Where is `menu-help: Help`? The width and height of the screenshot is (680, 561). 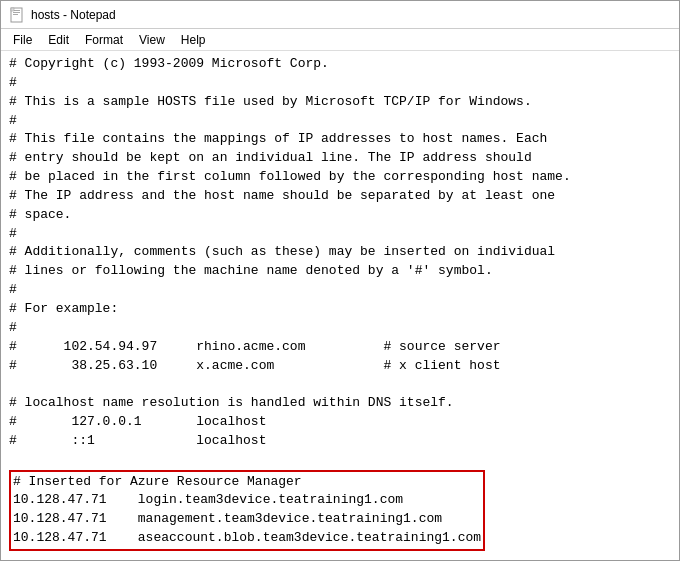
menu-help: Help is located at coordinates (194, 40).